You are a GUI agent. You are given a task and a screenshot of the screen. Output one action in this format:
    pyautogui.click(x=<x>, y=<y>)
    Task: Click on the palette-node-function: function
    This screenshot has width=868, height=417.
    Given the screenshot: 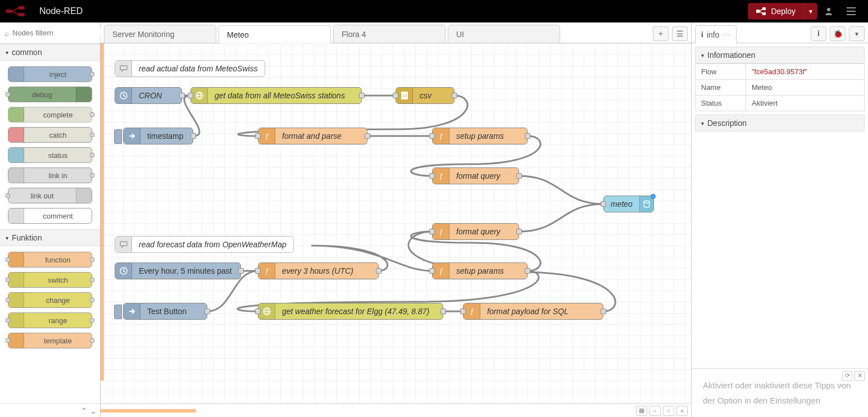 What is the action you would take?
    pyautogui.click(x=50, y=260)
    